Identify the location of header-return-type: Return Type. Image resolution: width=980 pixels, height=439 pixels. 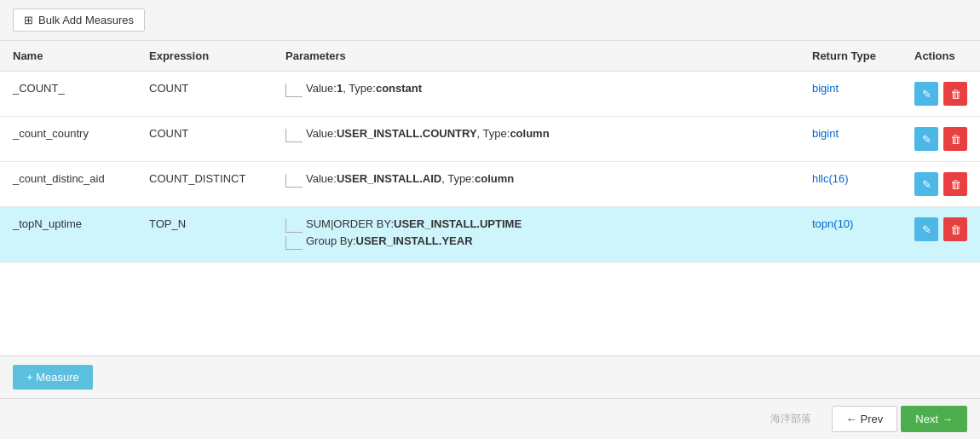
(850, 56).